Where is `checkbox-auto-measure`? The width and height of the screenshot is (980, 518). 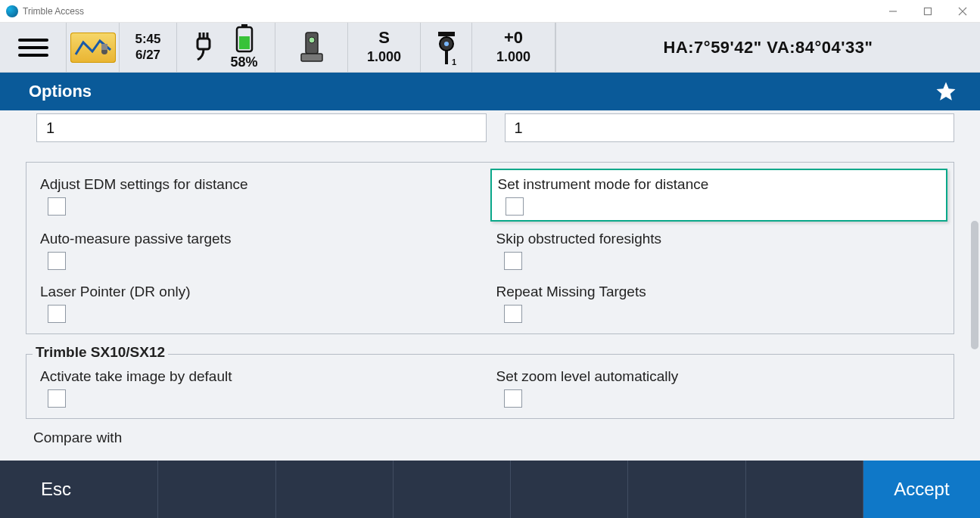
checkbox-auto-measure is located at coordinates (57, 261).